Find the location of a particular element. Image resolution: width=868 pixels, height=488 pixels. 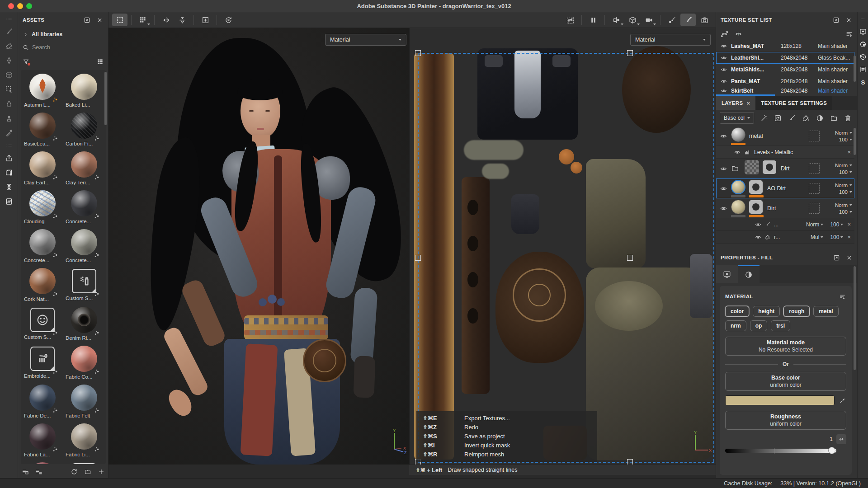

texture-set-hscrollbar is located at coordinates (745, 95).